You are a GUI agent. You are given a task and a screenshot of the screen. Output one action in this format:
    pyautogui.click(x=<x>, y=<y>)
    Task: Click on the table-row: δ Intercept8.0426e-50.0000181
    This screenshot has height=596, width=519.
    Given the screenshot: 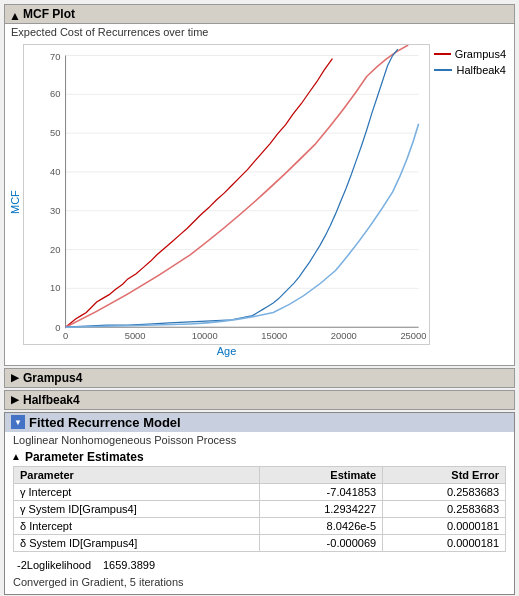 What is the action you would take?
    pyautogui.click(x=260, y=526)
    